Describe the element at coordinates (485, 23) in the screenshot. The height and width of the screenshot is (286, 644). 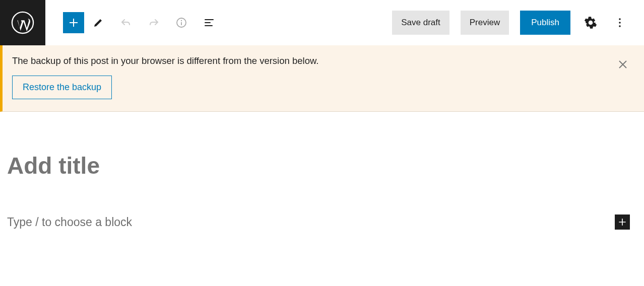
I see `preview-button: Preview` at that location.